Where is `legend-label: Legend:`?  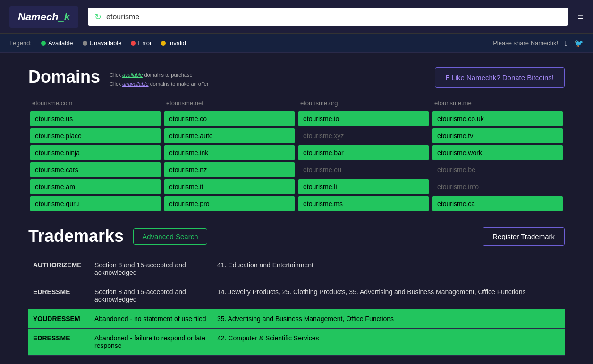
legend-label: Legend: is located at coordinates (21, 43).